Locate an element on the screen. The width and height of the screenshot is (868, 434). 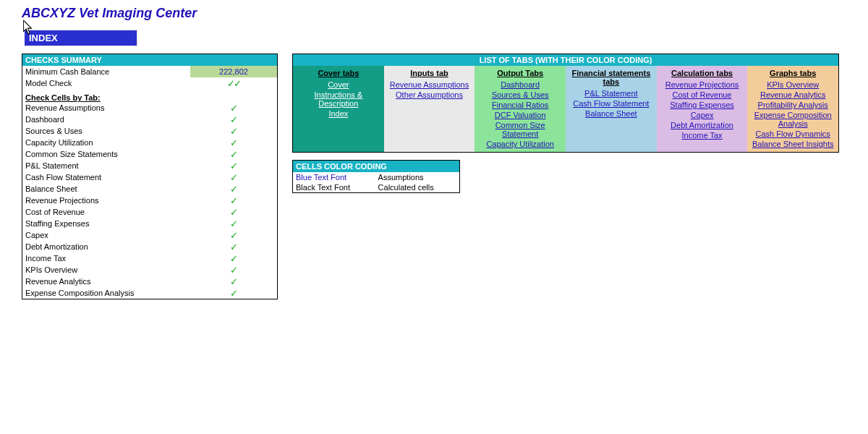
coding-blue-label: Blue Text Font is located at coordinates (334, 177).